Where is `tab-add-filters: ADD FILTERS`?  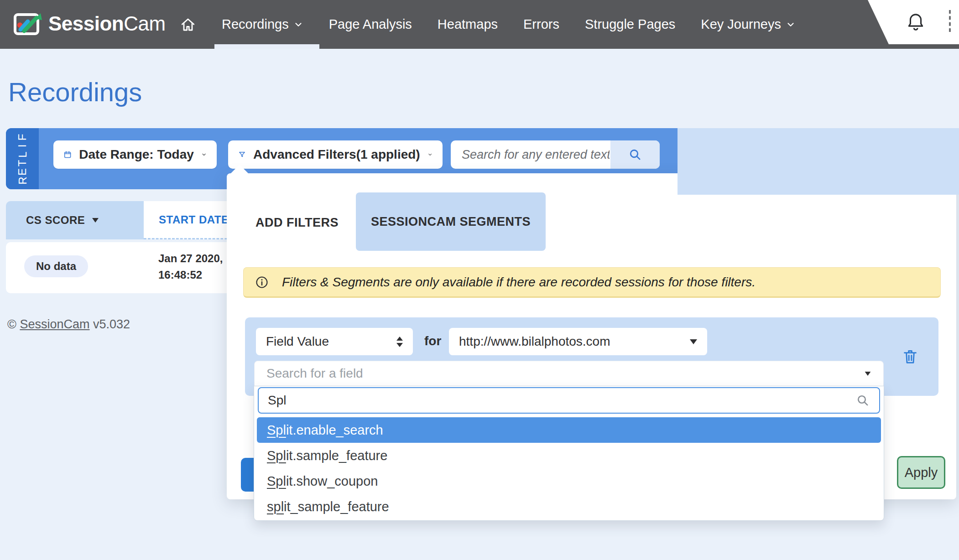
tab-add-filters: ADD FILTERS is located at coordinates (297, 223).